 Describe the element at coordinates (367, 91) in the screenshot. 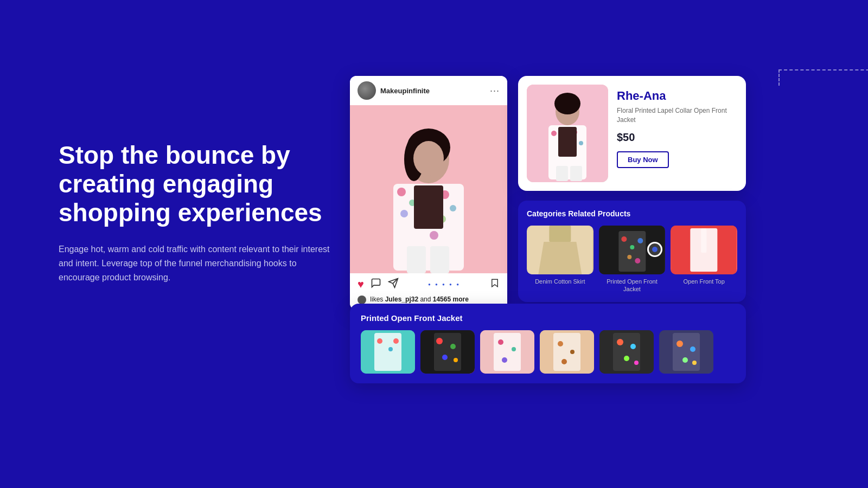

I see `instagram-avatar` at that location.